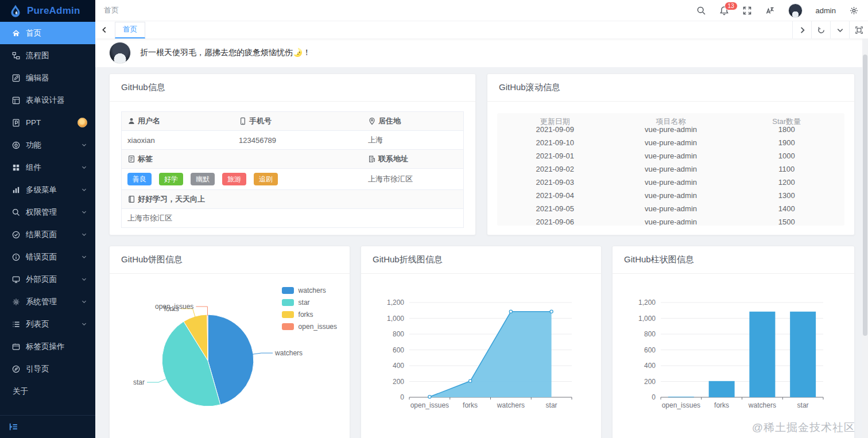 Image resolution: width=868 pixels, height=438 pixels. I want to click on sidebar-item-label: 功能, so click(33, 145).